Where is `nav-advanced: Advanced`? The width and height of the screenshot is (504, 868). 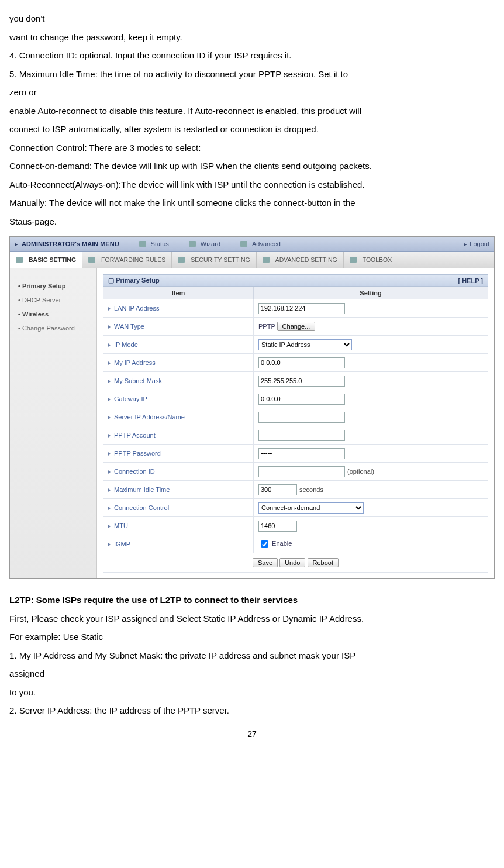
nav-advanced: Advanced is located at coordinates (261, 244).